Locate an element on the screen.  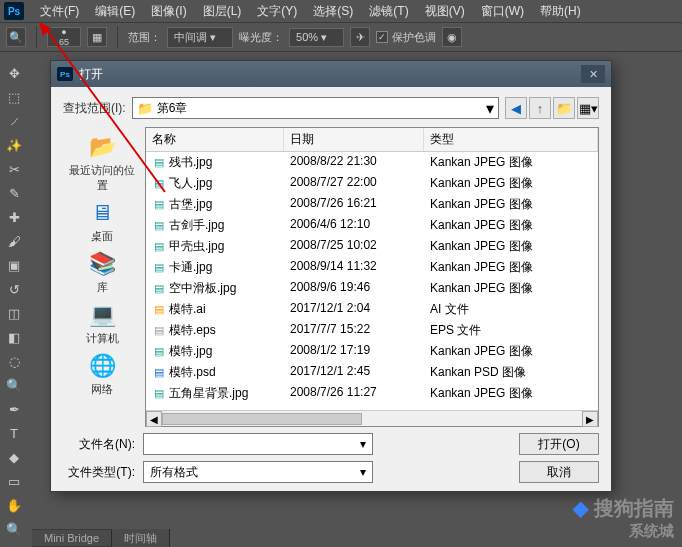
file-row: ▤残书.jpg2008/8/22 21:30Kankan JPEG 图像 is located at coordinates (372, 162).